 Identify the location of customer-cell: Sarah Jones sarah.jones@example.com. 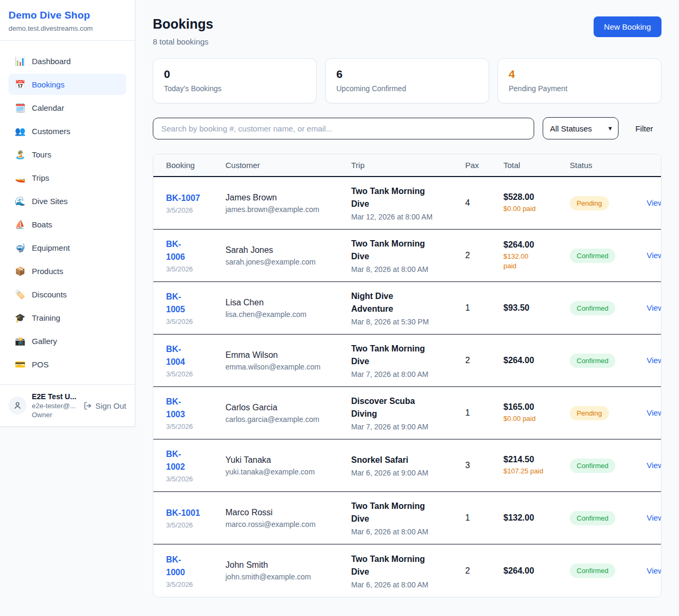
(289, 256).